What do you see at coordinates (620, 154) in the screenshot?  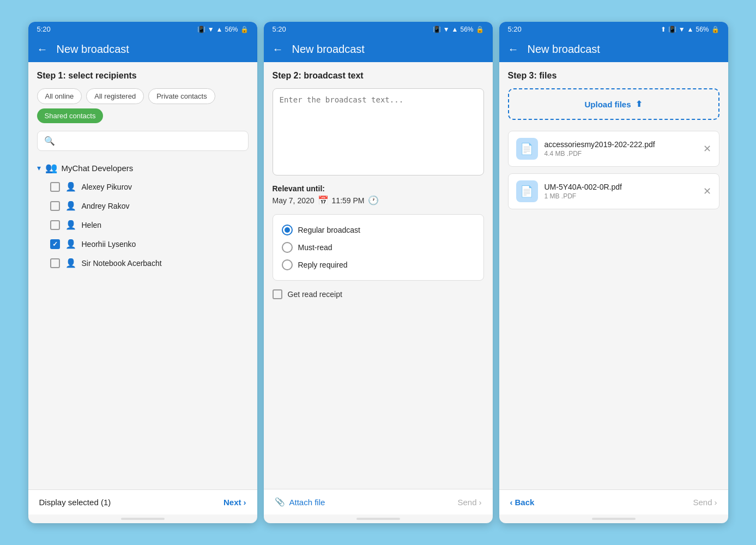 I see `file-meta-1: 4.4 MB .PDF` at bounding box center [620, 154].